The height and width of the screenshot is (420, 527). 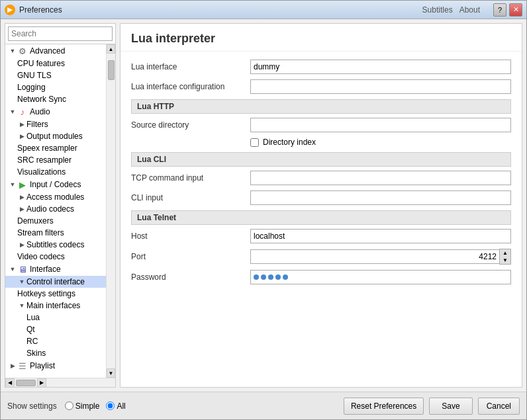 I want to click on spinbox-up-button: ▲, so click(x=505, y=253).